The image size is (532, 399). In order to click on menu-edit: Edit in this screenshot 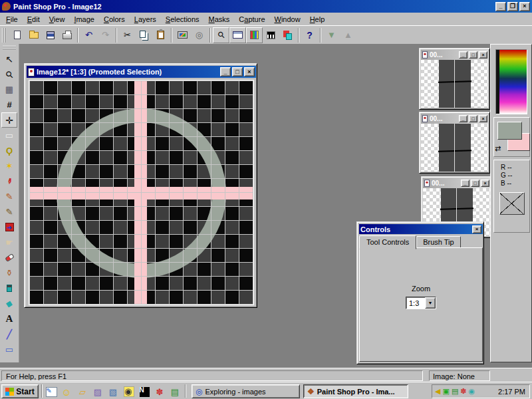, I will do `click(33, 19)`.